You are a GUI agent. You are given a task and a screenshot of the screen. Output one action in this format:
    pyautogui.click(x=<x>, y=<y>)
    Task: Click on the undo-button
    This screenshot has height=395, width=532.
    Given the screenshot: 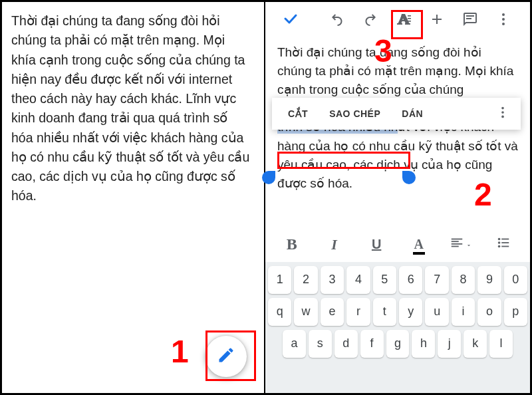 What is the action you would take?
    pyautogui.click(x=337, y=21)
    